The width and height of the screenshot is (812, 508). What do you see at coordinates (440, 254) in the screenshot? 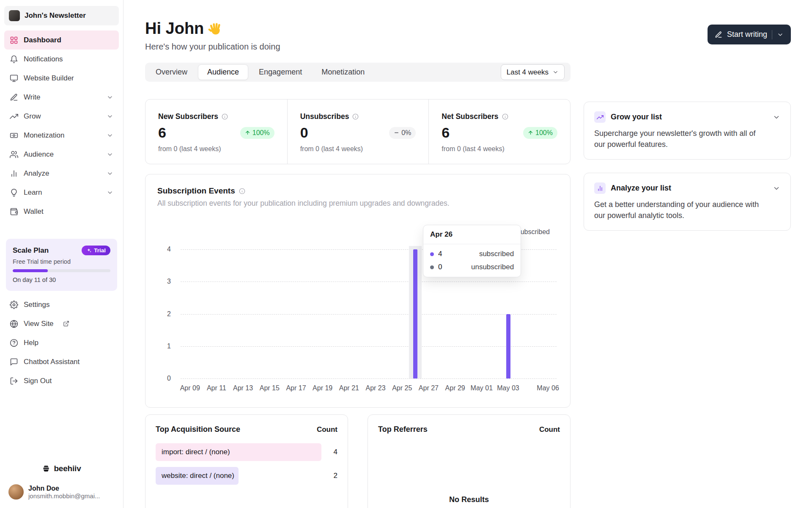
I see `tooltip-value: 4` at bounding box center [440, 254].